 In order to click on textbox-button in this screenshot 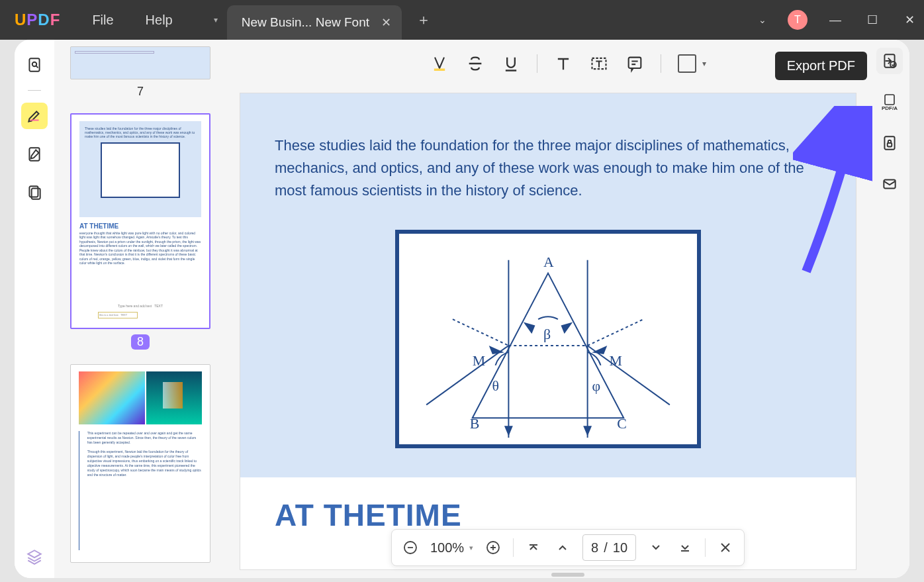, I will do `click(599, 64)`.